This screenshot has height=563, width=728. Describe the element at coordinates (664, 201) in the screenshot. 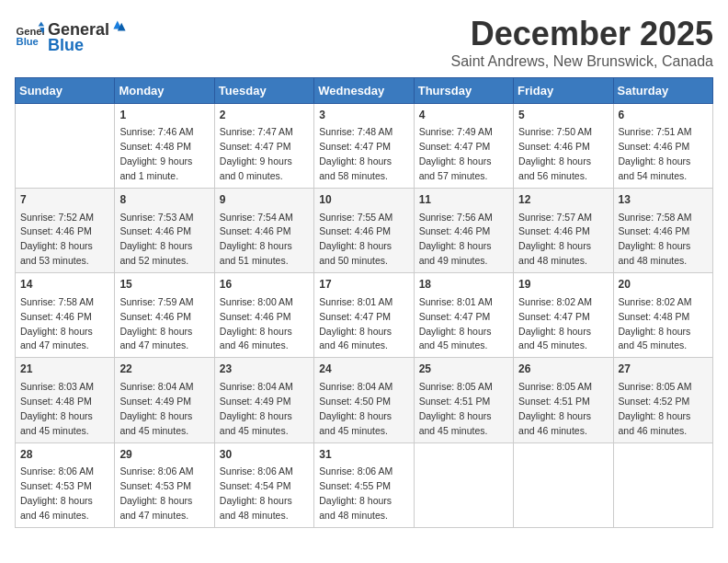

I see `day-number: 13` at that location.